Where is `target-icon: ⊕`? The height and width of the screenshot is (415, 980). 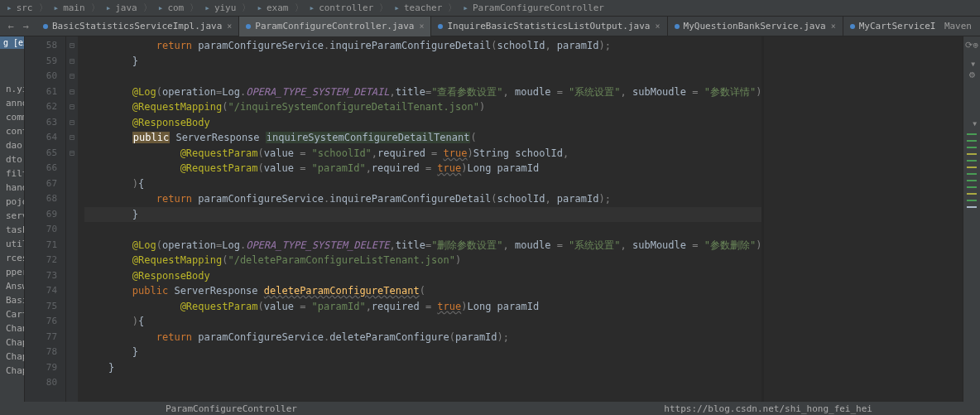 target-icon: ⊕ is located at coordinates (975, 45).